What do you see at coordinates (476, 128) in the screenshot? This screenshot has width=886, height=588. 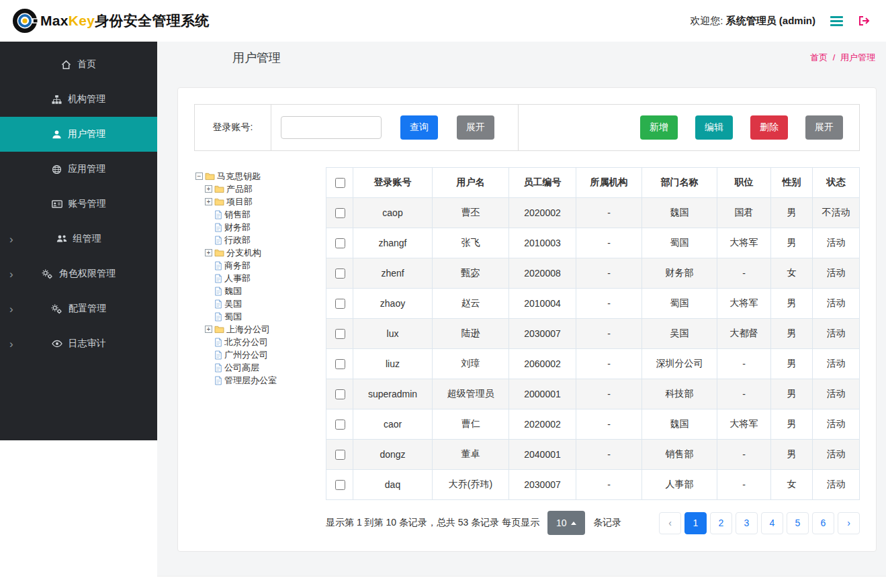 I see `expand-search-button: 展开` at bounding box center [476, 128].